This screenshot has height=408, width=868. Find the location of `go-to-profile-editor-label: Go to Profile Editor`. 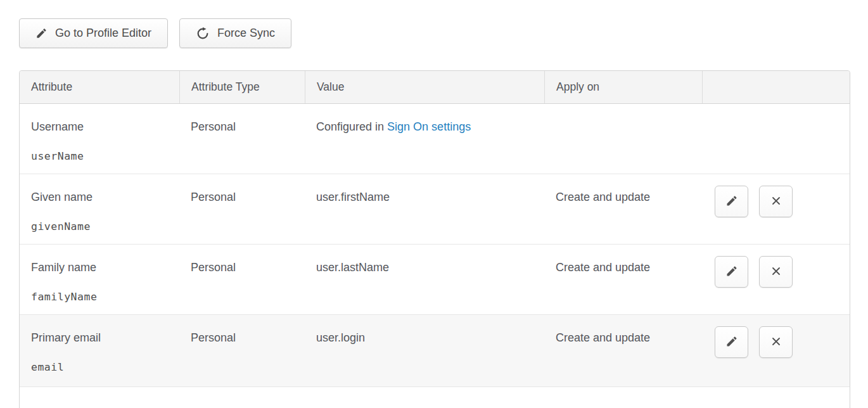

go-to-profile-editor-label: Go to Profile Editor is located at coordinates (103, 33).